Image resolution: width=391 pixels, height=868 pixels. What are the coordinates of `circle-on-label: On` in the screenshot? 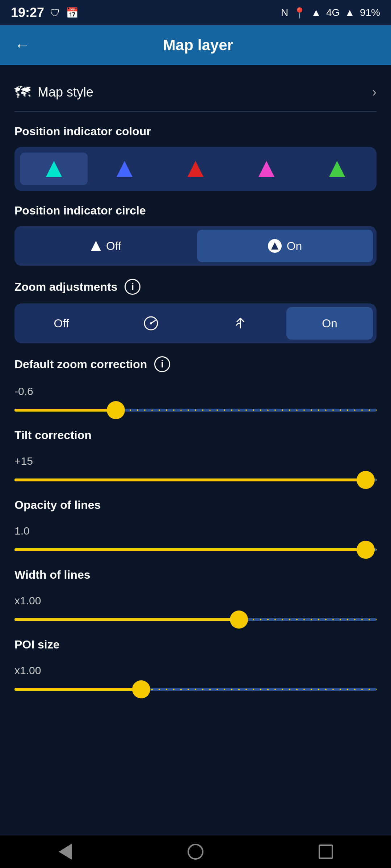 It's located at (295, 246).